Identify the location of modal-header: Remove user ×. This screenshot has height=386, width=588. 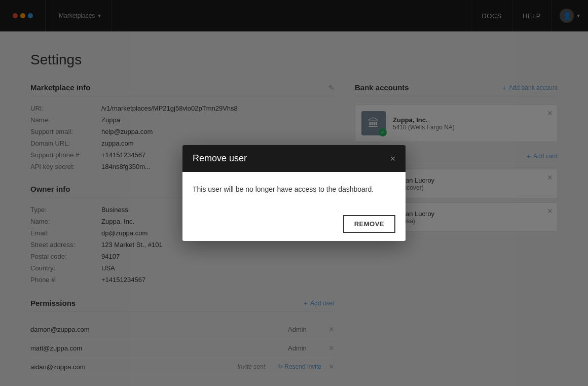
(294, 158).